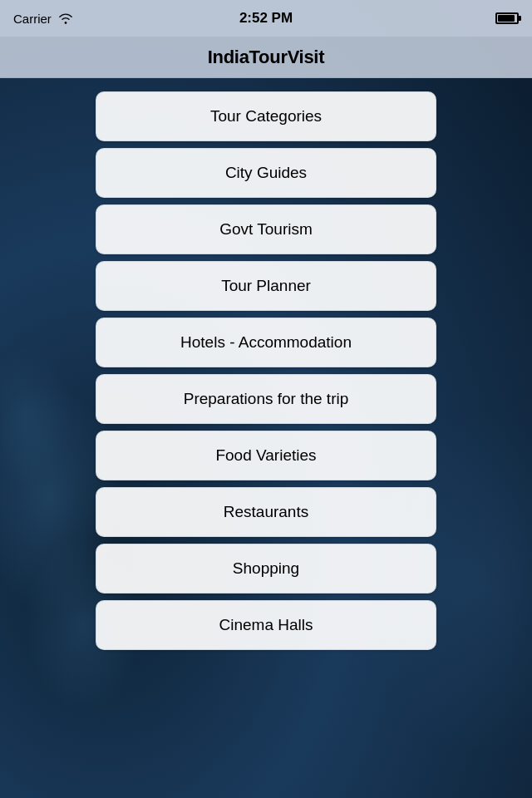 This screenshot has width=532, height=798. What do you see at coordinates (266, 569) in the screenshot?
I see `menu-item-shopping: Shopping` at bounding box center [266, 569].